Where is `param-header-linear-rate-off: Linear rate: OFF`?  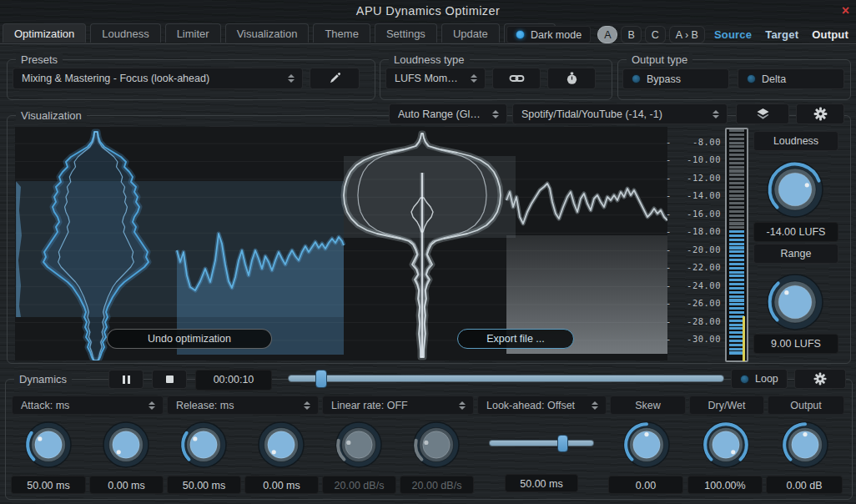
param-header-linear-rate-off: Linear rate: OFF is located at coordinates (398, 406).